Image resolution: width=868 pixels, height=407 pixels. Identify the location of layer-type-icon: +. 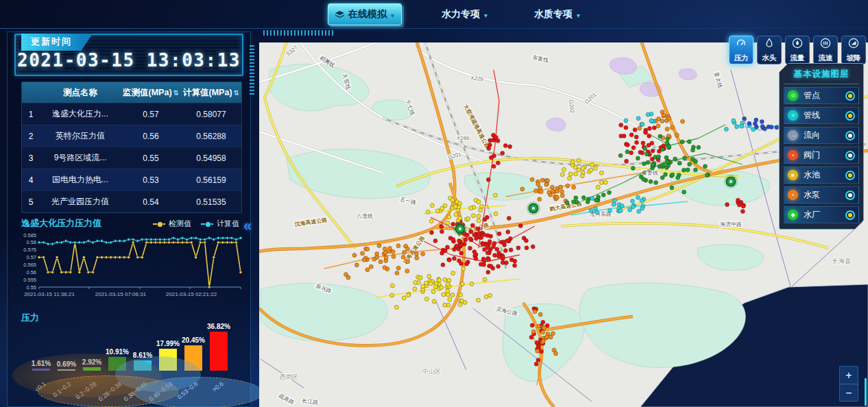
(793, 195).